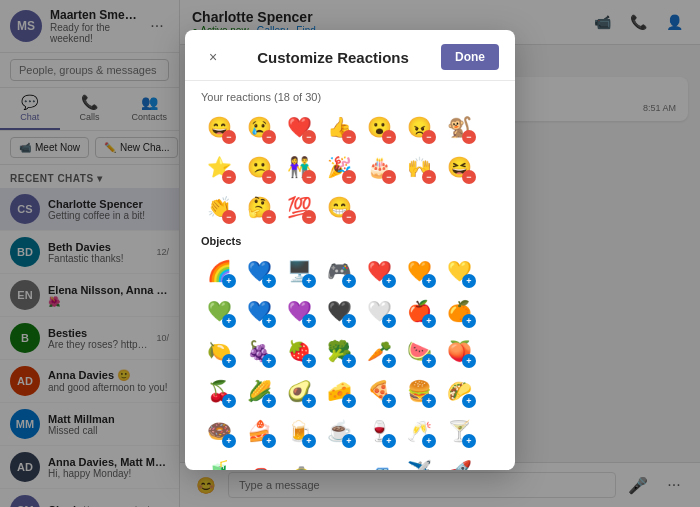  What do you see at coordinates (219, 207) in the screenshot?
I see `reaction-item: 👏−` at bounding box center [219, 207].